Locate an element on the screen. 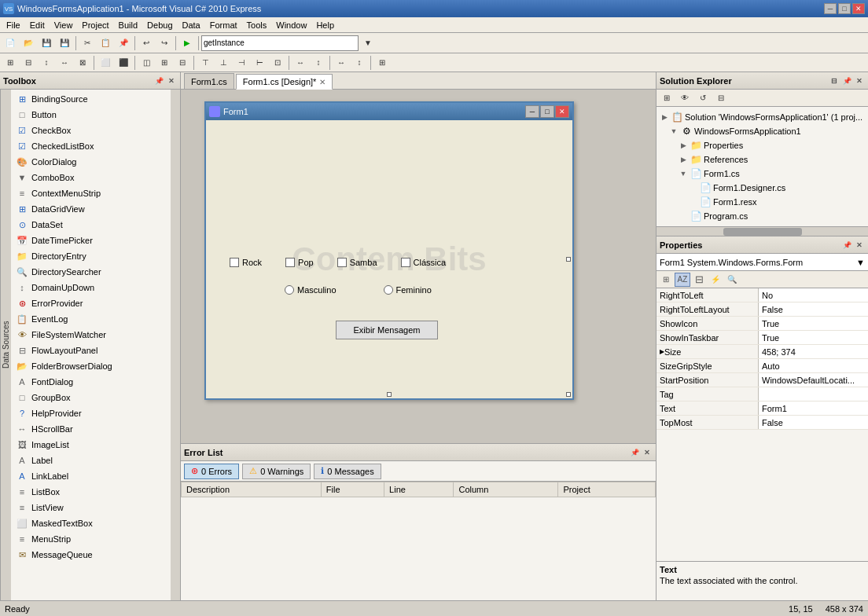  checkbox-rock: Rock is located at coordinates (245, 262).